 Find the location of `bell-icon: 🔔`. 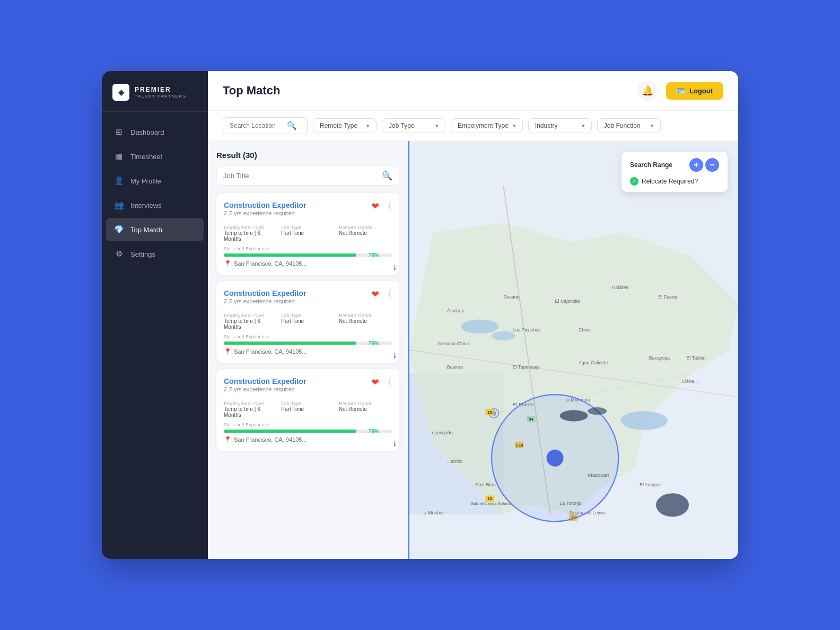

bell-icon: 🔔 is located at coordinates (648, 91).